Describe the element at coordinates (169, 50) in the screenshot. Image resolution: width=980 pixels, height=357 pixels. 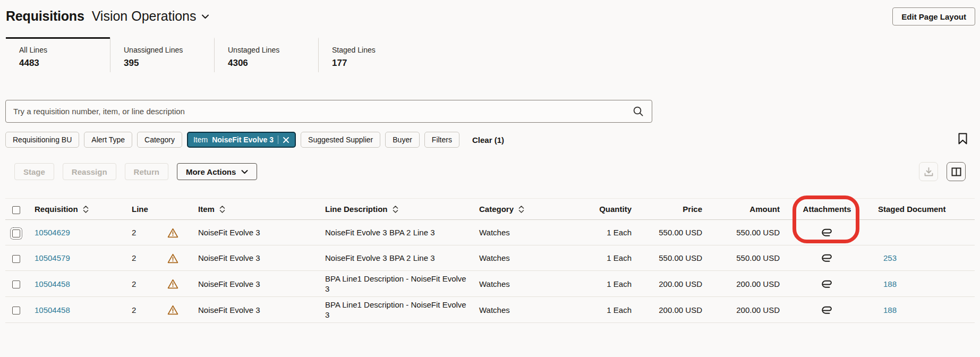
I see `stat-label: Unassigned Lines` at that location.